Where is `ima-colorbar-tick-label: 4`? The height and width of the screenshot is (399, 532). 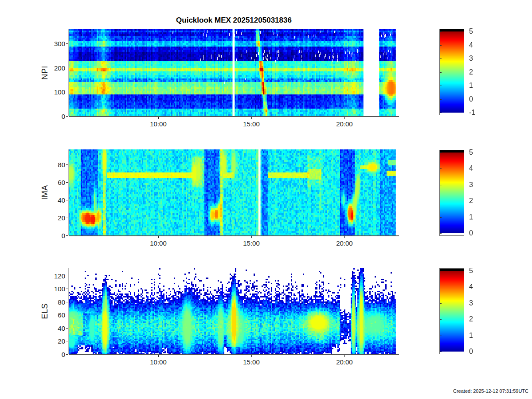 ima-colorbar-tick-label: 4 is located at coordinates (471, 168).